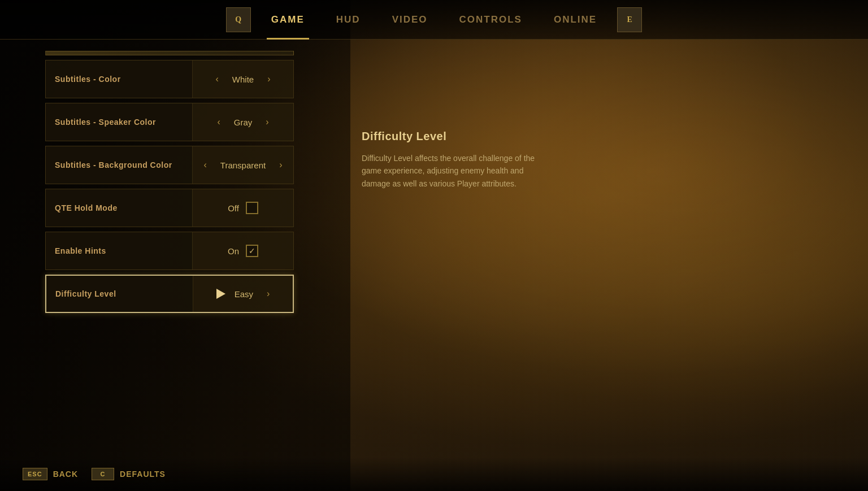 The height and width of the screenshot is (491, 868). Describe the element at coordinates (269, 79) in the screenshot. I see `subtitles-color-next: ›` at that location.